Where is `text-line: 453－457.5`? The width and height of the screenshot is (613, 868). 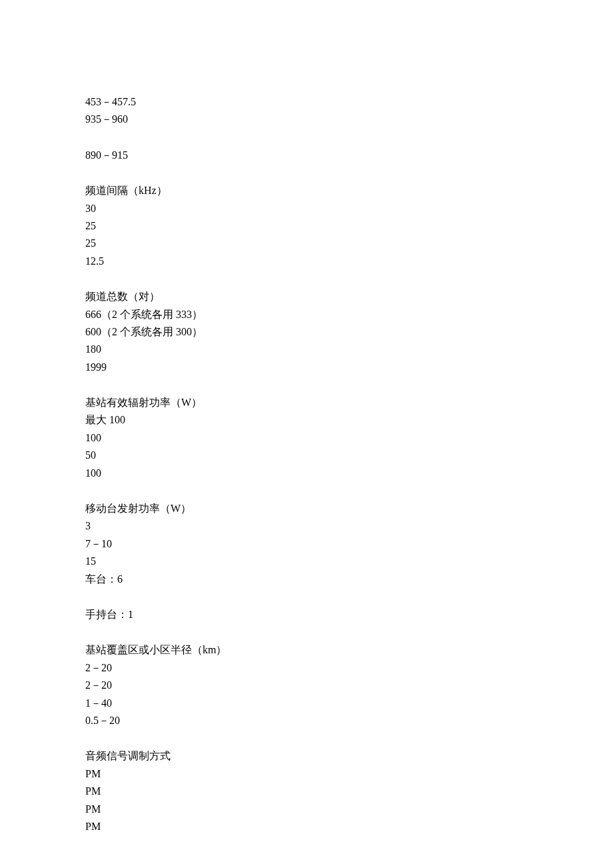
text-line: 453－457.5 is located at coordinates (306, 102).